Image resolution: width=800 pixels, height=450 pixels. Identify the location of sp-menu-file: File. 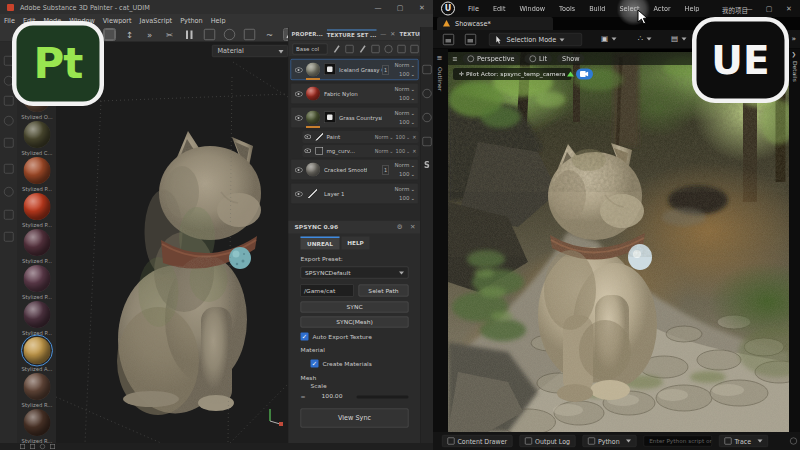
(10, 21).